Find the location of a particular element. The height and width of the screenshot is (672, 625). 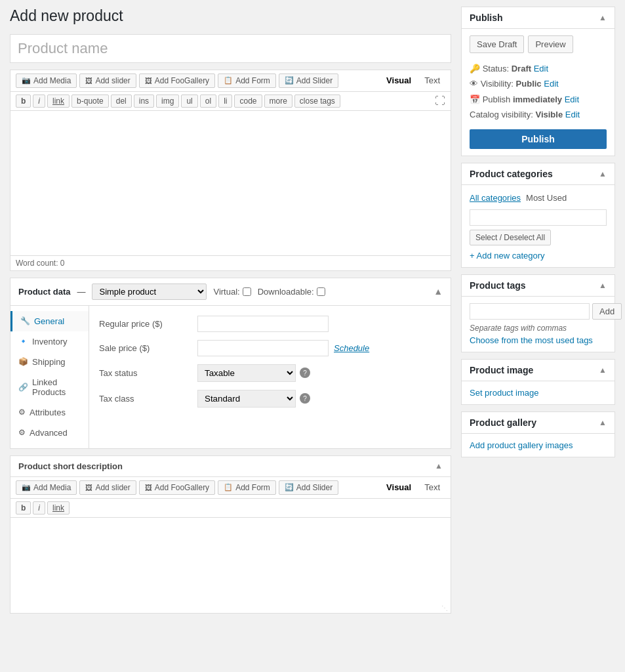

tab-inventory: 🔹 Inventory is located at coordinates (50, 341).